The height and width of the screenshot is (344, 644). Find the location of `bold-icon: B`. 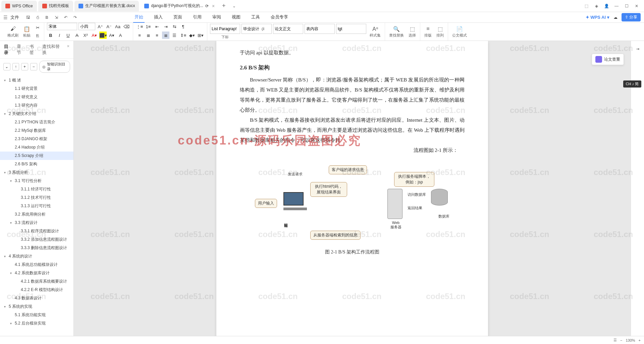

bold-icon: B is located at coordinates (51, 35).